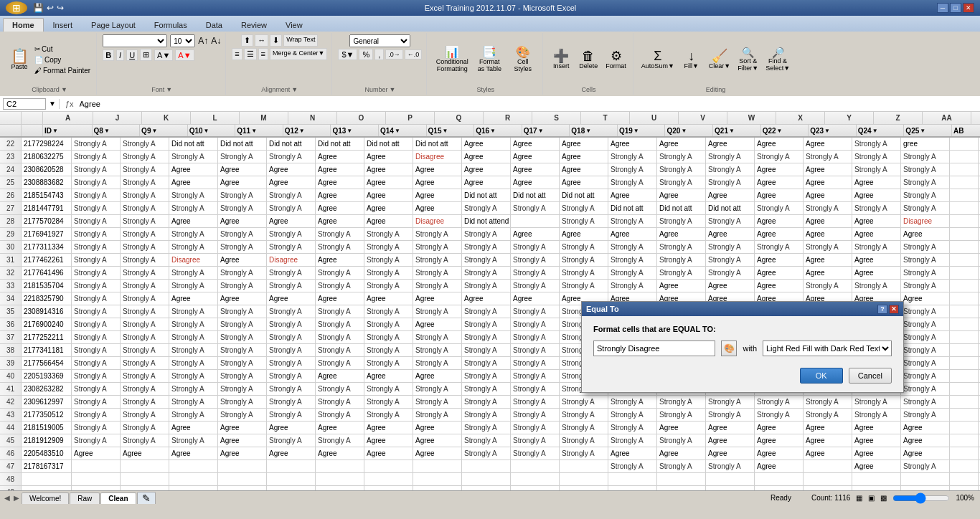  Describe the element at coordinates (47, 440) in the screenshot. I see `cell-id: 2181912909` at that location.